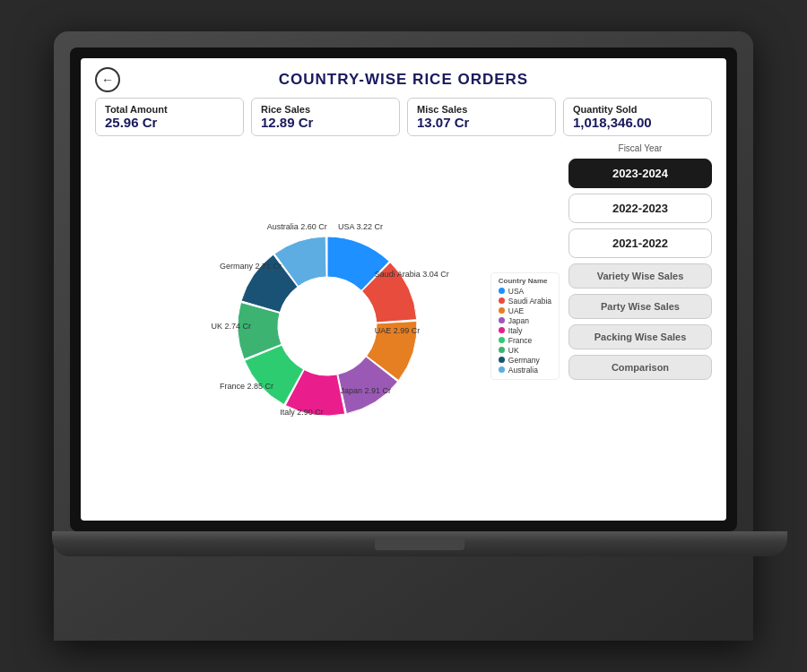 The height and width of the screenshot is (672, 807). What do you see at coordinates (420, 544) in the screenshot?
I see `laptop-base` at bounding box center [420, 544].